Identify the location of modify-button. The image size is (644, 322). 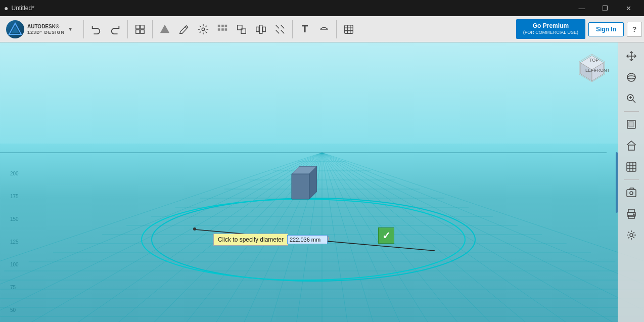
(203, 29).